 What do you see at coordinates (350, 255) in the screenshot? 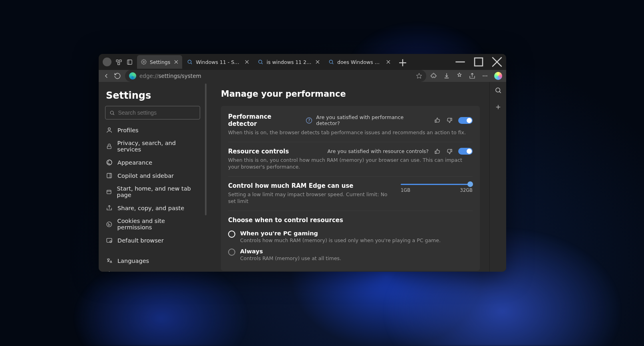
I see `radio-always: Always Controls RAM (memory) use at all …` at bounding box center [350, 255].